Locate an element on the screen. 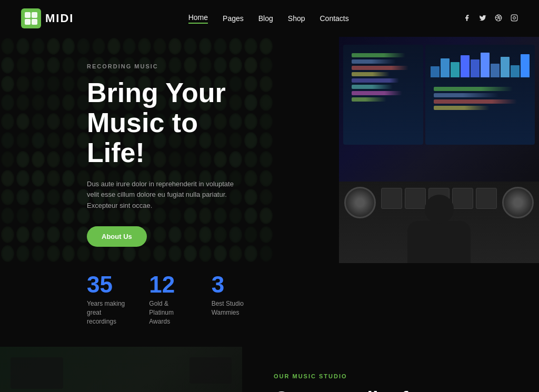 This screenshot has height=392, width=539. studio-section: Our Music Studio Great quality for your … is located at coordinates (270, 369).